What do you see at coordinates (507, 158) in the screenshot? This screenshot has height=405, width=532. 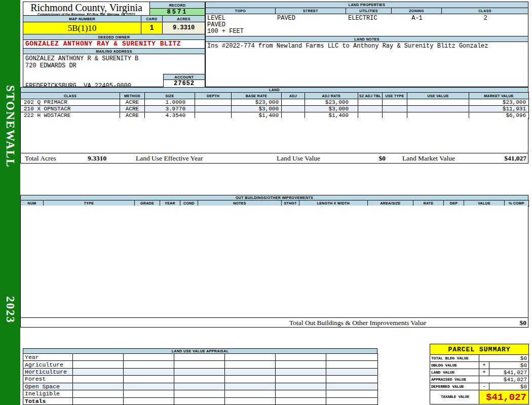 I see `land-market-value-total: $41,027` at bounding box center [507, 158].